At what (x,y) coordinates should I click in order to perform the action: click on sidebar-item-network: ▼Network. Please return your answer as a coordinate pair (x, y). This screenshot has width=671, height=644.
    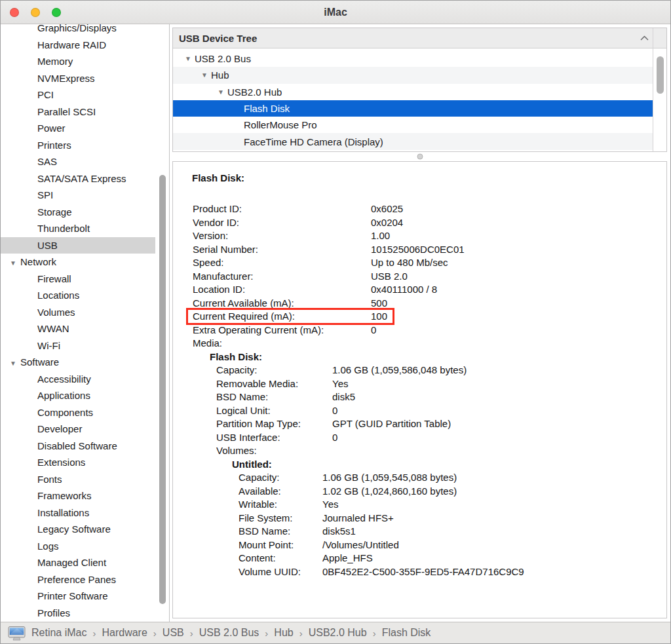
    Looking at the image, I should click on (85, 262).